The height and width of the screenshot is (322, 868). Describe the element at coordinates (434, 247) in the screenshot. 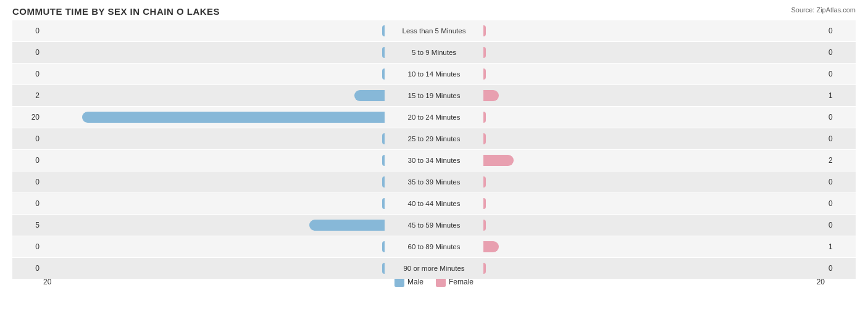

I see `bars-area: 60 to 89 Minutes` at that location.